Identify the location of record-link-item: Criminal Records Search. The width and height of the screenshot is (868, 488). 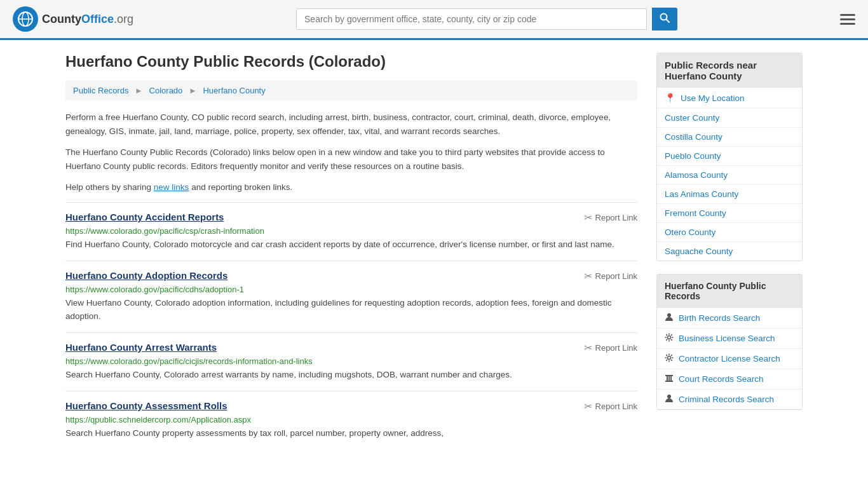
(729, 399).